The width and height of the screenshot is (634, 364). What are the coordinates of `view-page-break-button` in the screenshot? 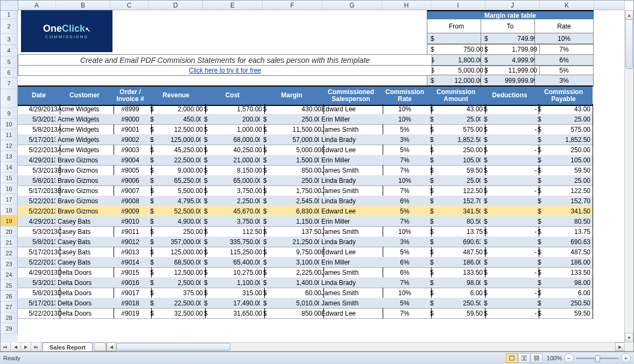 It's located at (537, 358).